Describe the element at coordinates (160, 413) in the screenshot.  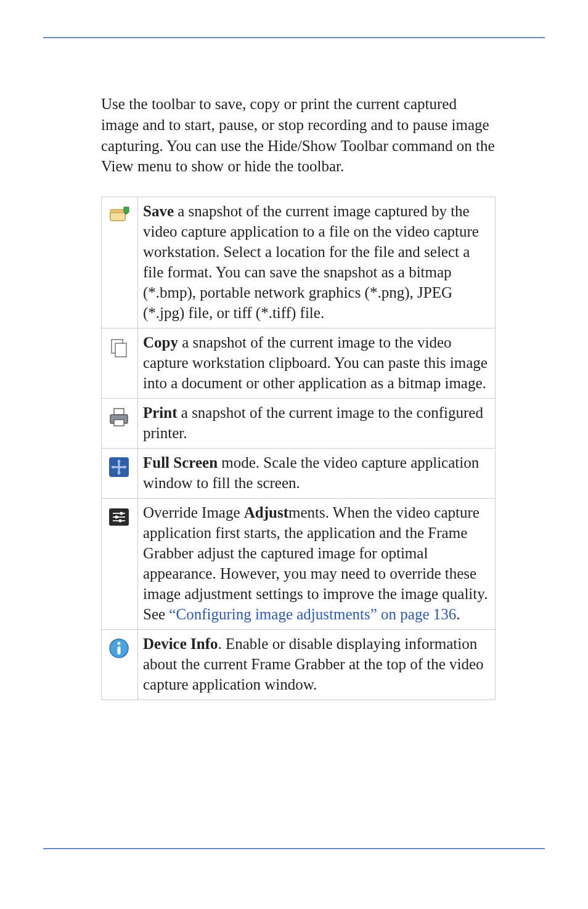
I see `bold-term: Print` at that location.